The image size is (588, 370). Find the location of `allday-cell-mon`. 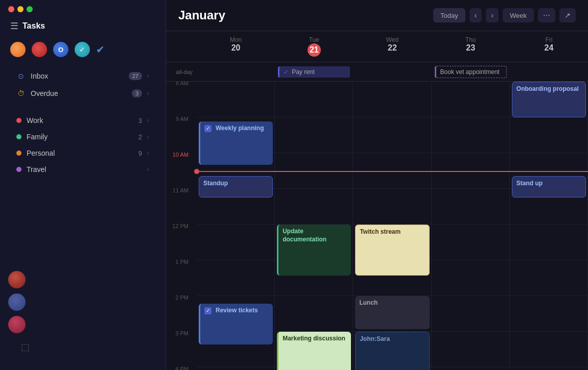

allday-cell-mon is located at coordinates (236, 72).